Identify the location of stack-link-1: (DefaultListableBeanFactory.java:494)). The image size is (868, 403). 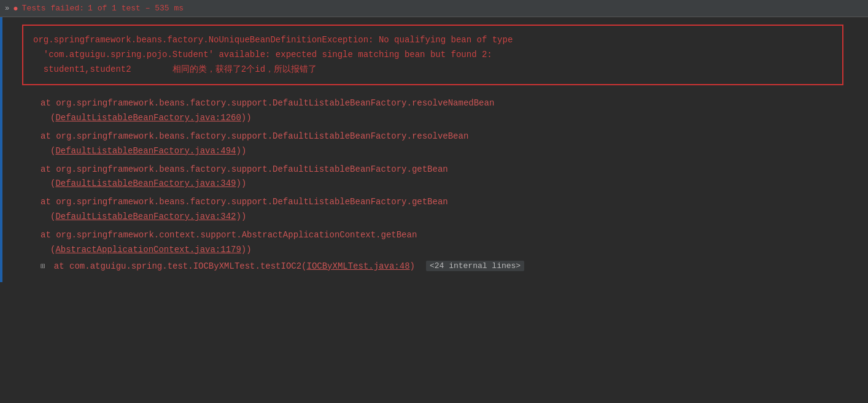
(454, 152).